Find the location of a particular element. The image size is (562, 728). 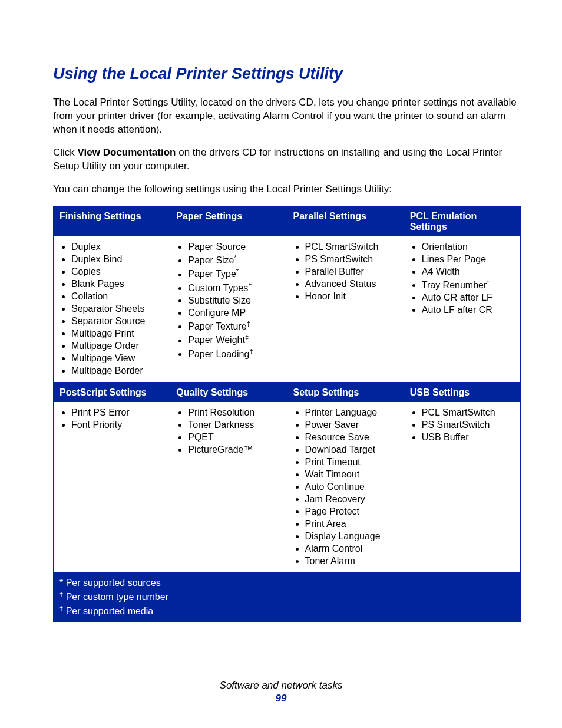

list-item-text: Auto Continue is located at coordinates (335, 487).